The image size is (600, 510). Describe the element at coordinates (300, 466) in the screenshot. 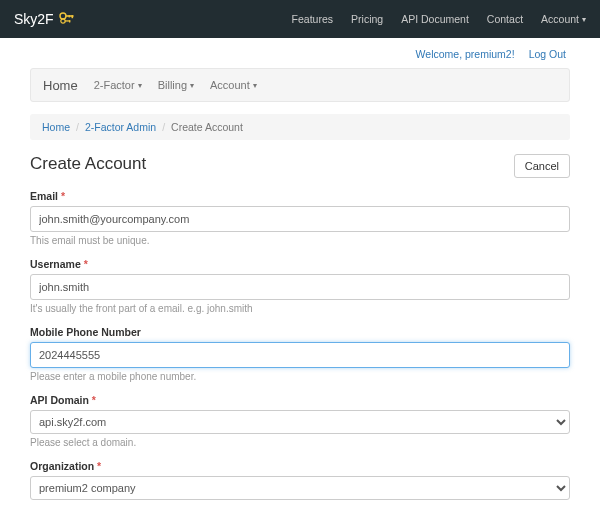

I see `organization-label: Organization *` at that location.